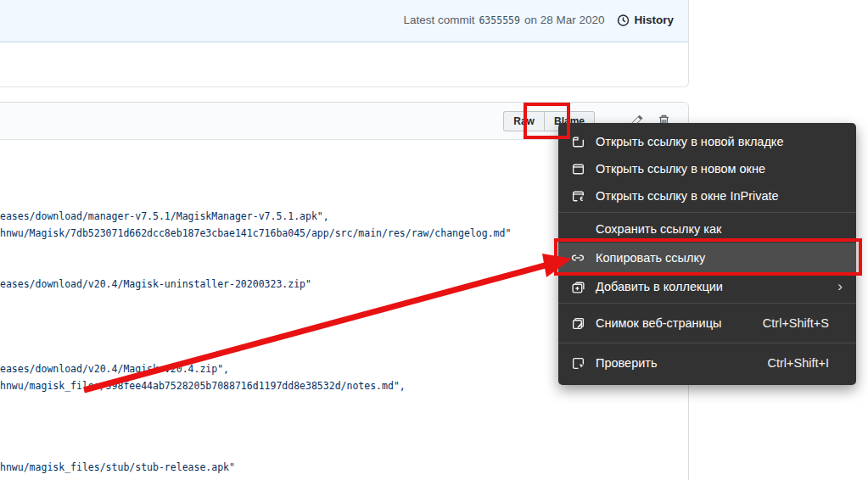  Describe the element at coordinates (841, 287) in the screenshot. I see `submenu-chevron-icon: ›` at that location.